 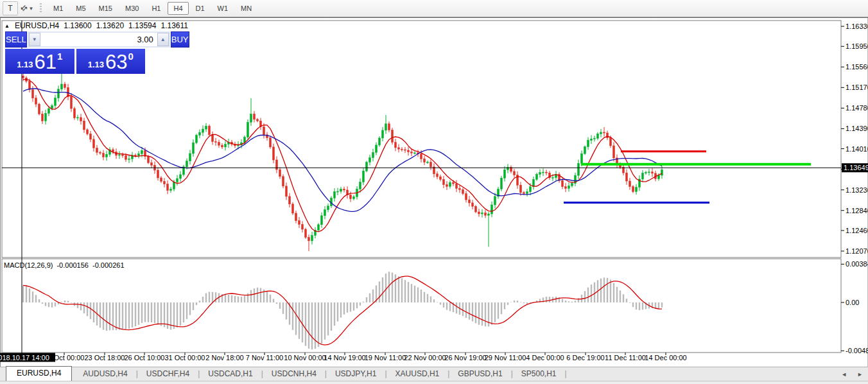 What do you see at coordinates (856, 26) in the screenshot?
I see `svg-text: 1.16330` at bounding box center [856, 26].